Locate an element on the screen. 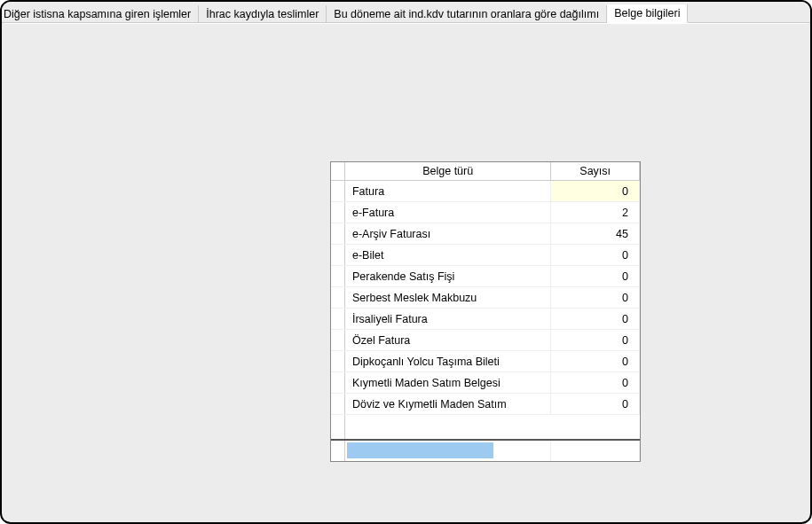  table-spacer is located at coordinates (485, 427).